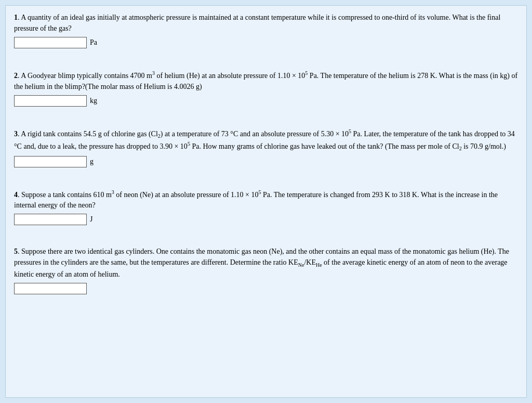 The height and width of the screenshot is (403, 532). What do you see at coordinates (94, 101) in the screenshot?
I see `unit-label-2: kg` at bounding box center [94, 101].